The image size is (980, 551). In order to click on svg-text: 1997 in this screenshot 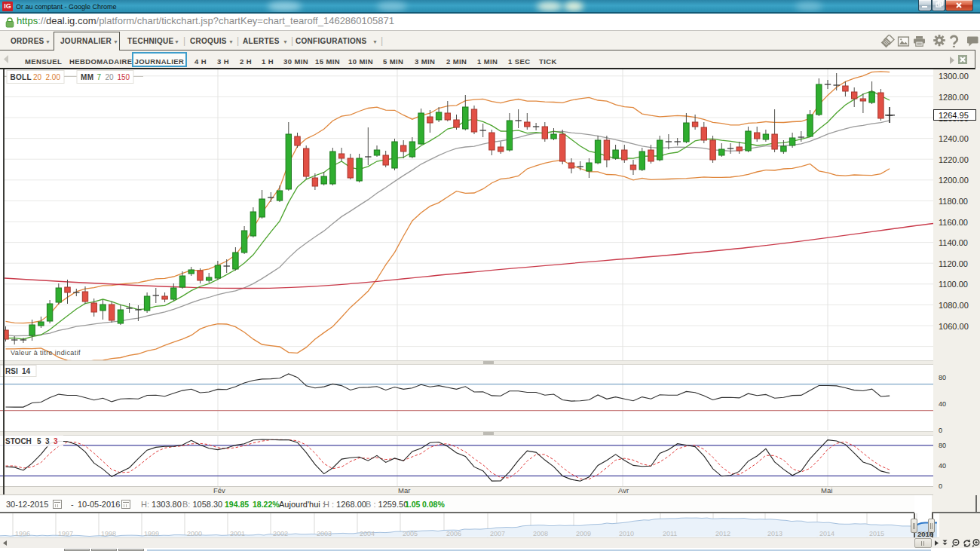, I will do `click(66, 534)`.